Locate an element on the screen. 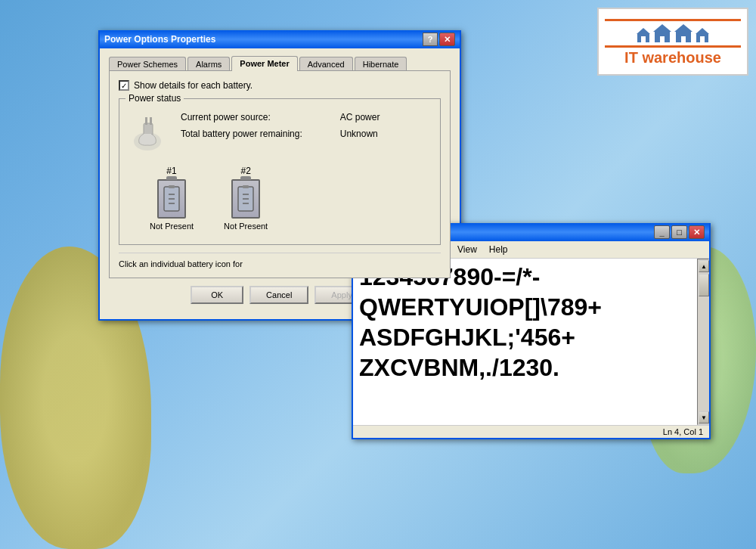  notepad-close-button: ✕ is located at coordinates (697, 232).